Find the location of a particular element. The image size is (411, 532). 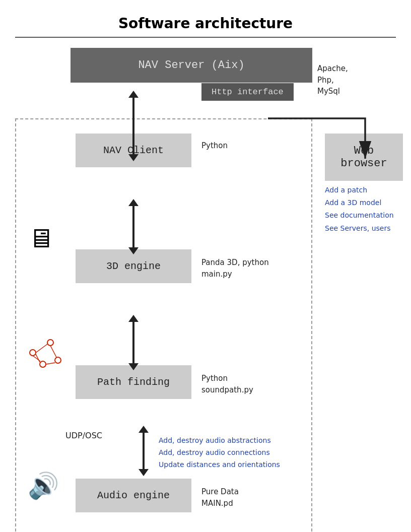

http-interface-box: Http interface is located at coordinates (248, 92).